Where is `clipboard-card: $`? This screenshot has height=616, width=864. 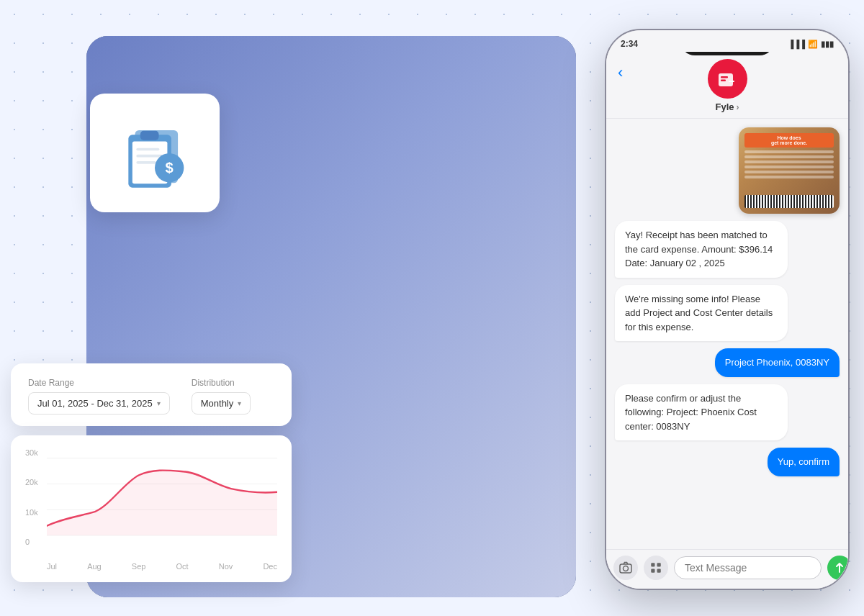 clipboard-card: $ is located at coordinates (155, 153).